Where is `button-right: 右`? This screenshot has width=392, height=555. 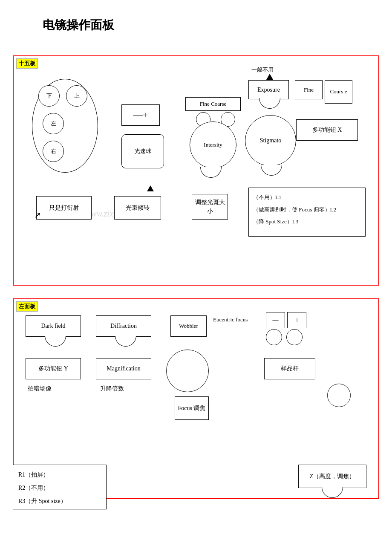 button-right: 右 is located at coordinates (53, 151).